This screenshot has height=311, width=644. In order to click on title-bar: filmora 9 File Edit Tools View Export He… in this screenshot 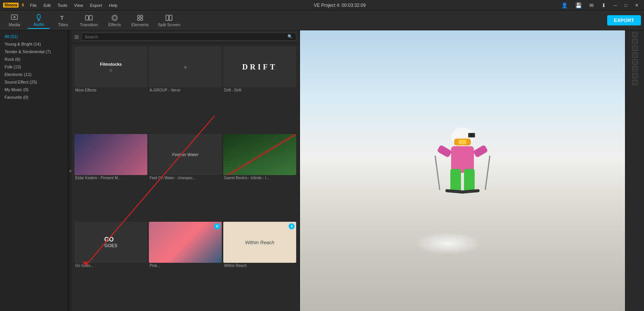, I will do `click(322, 5)`.